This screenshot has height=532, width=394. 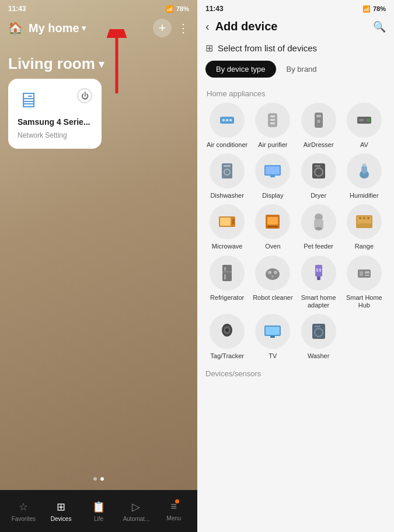 What do you see at coordinates (227, 356) in the screenshot?
I see `device-label-tracker: Tag/Tracker` at bounding box center [227, 356].